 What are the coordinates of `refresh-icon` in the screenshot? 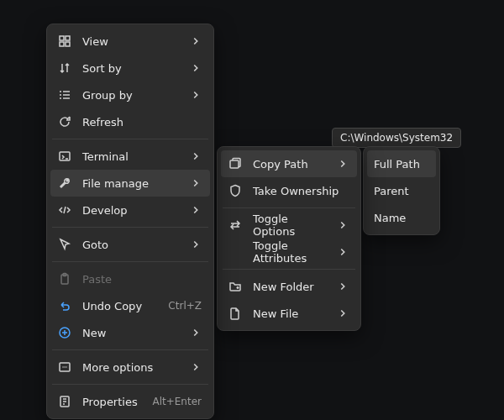 It's located at (65, 122).